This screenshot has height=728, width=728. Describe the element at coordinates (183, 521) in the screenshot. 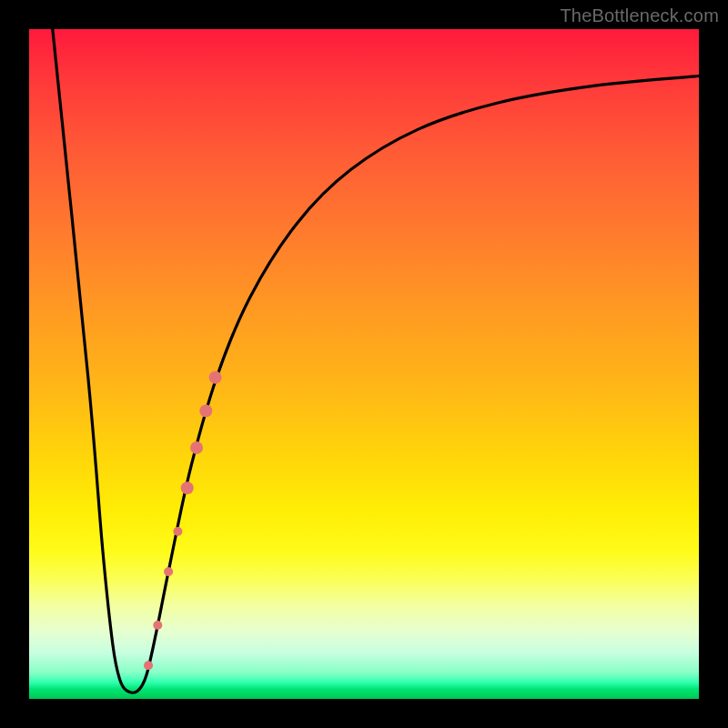

I see `highlight-segment` at that location.